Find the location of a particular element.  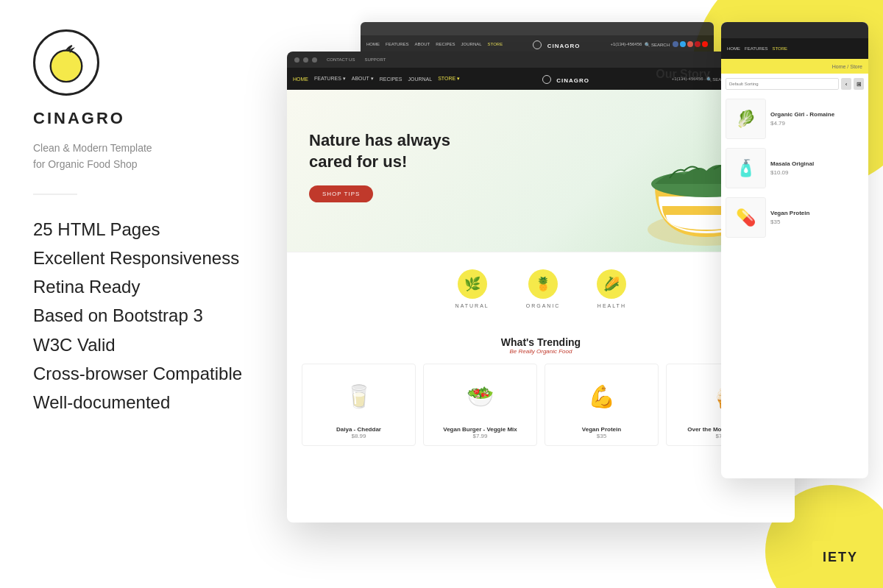

logo-container is located at coordinates (140, 63).